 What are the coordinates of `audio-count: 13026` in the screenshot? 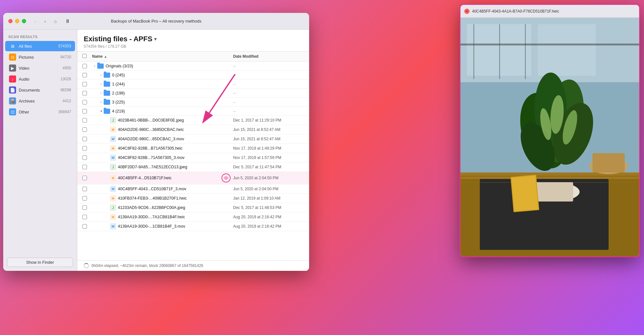 It's located at (66, 79).